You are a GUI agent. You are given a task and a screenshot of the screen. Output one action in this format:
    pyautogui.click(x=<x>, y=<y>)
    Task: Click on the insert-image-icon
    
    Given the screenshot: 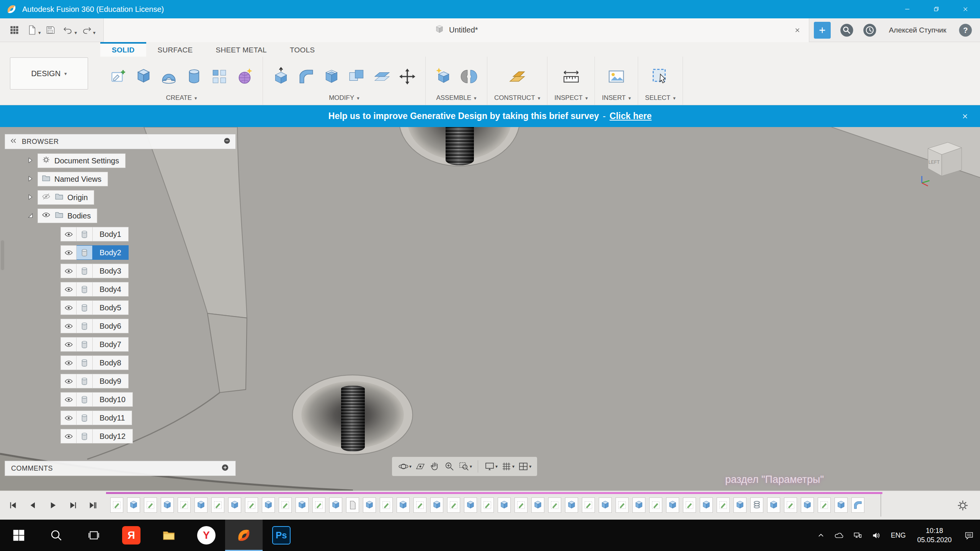 What is the action you would take?
    pyautogui.click(x=616, y=77)
    